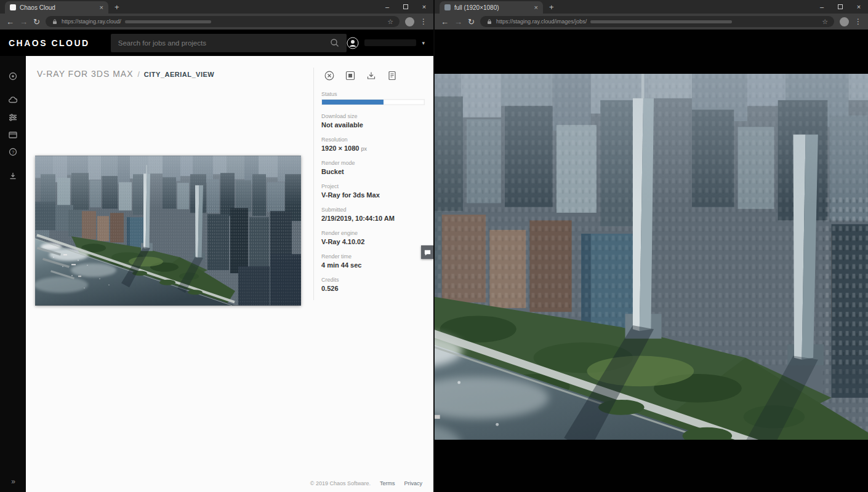  I want to click on report-button, so click(392, 76).